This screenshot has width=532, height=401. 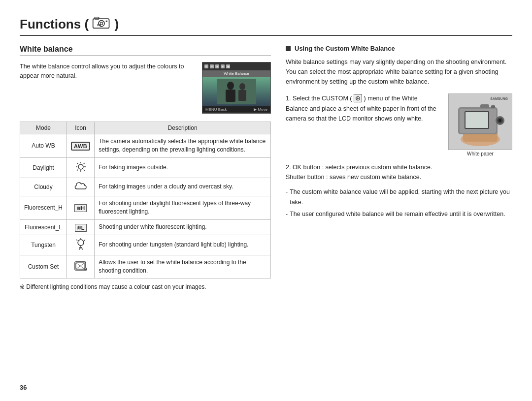 I want to click on step2b-label: Shutter button, so click(x=305, y=177).